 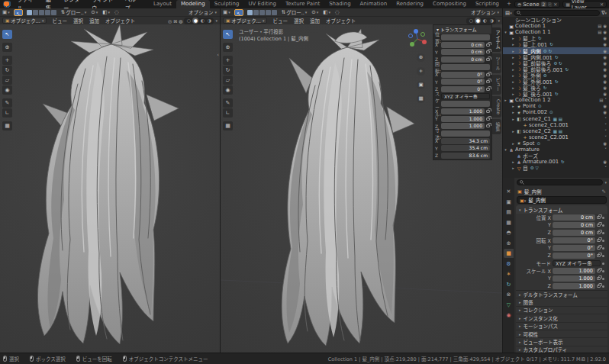 What do you see at coordinates (574, 241) in the screenshot?
I see `property-field: 0°` at bounding box center [574, 241].